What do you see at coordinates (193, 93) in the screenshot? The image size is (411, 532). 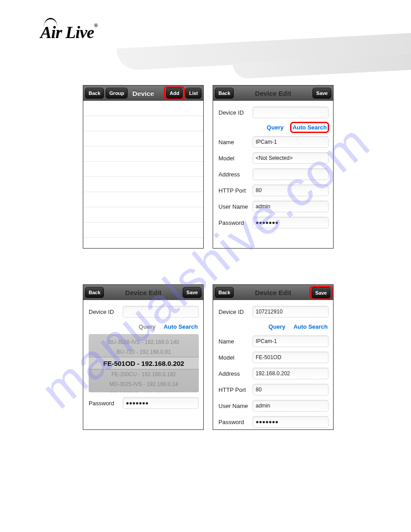 I see `list-button: List` at bounding box center [193, 93].